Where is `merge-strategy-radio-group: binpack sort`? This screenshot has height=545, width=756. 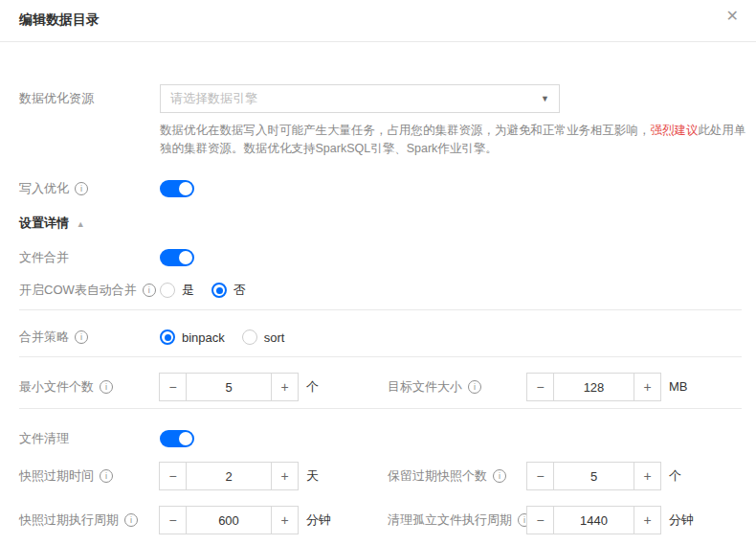 merge-strategy-radio-group: binpack sort is located at coordinates (231, 337).